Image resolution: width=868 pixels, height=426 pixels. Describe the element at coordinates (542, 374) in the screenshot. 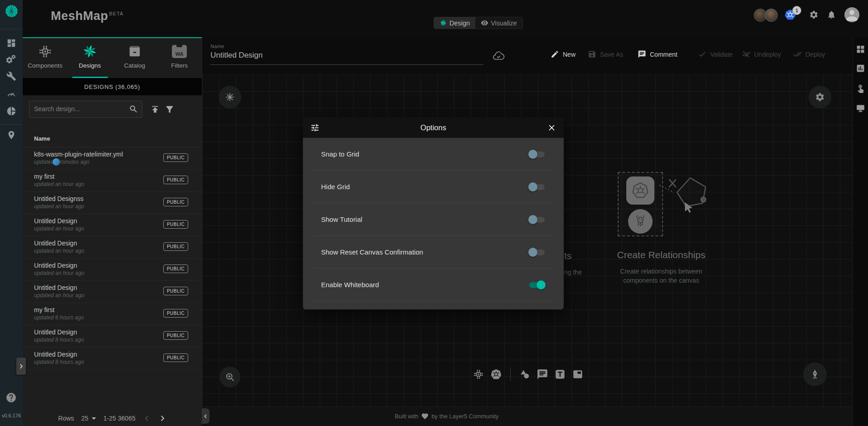

I see `comment-icon` at that location.